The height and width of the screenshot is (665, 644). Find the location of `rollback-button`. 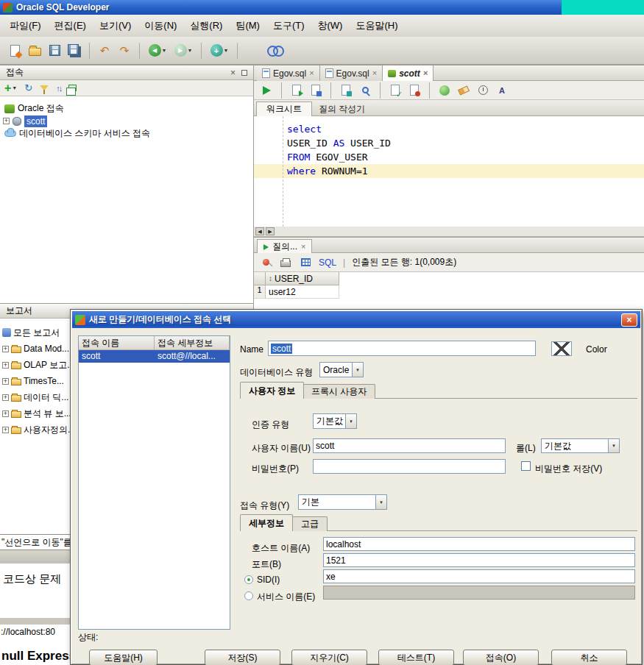

rollback-button is located at coordinates (414, 90).